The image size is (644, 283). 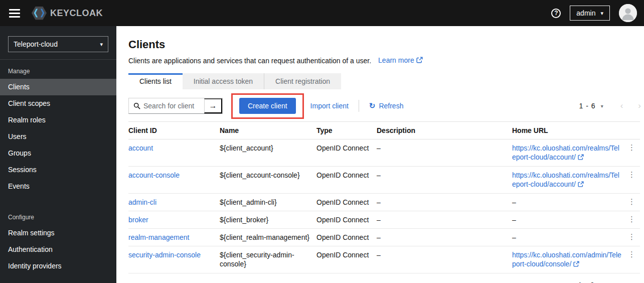 I want to click on help-icon: ?, so click(x=556, y=13).